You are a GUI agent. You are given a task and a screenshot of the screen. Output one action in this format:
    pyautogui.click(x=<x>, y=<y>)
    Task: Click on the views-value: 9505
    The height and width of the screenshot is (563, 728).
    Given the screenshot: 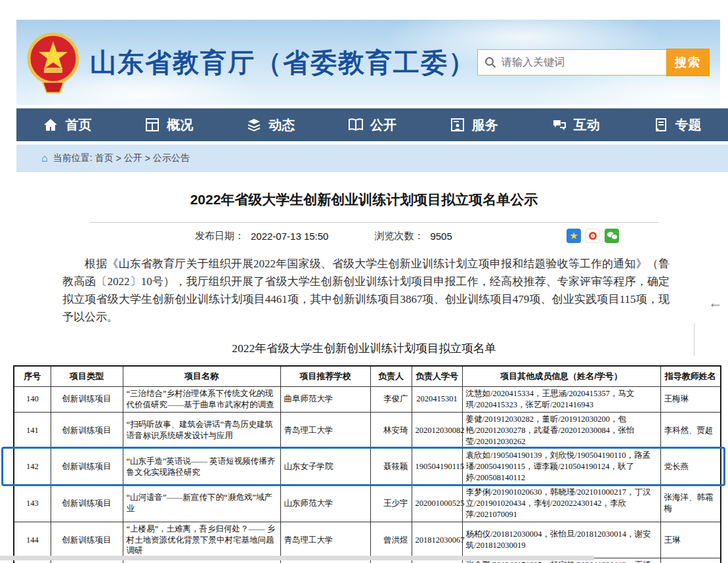 What is the action you would take?
    pyautogui.click(x=441, y=236)
    